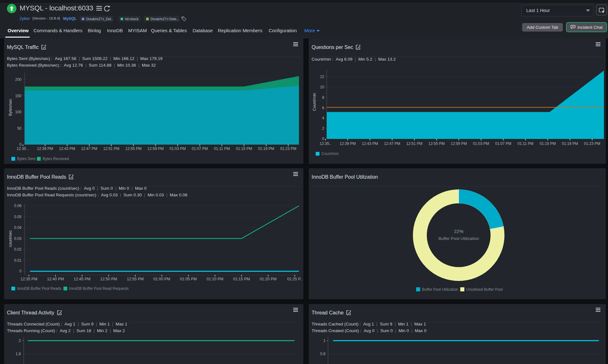 The width and height of the screenshot is (608, 364). I want to click on svg-text: 01:00 PM, so click(162, 279).